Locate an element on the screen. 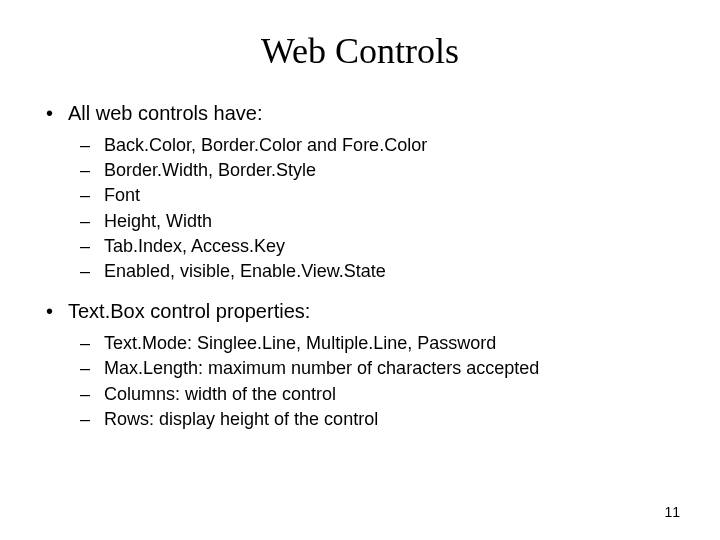  bullet-item: • Text.Box control properties: is located at coordinates (360, 312).